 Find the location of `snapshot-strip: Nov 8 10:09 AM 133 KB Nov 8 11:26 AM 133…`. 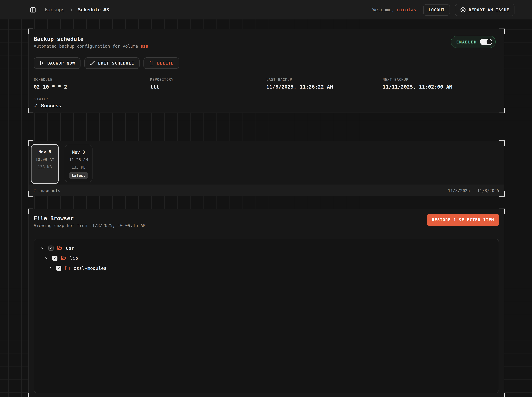

snapshot-strip: Nov 8 10:09 AM 133 KB Nov 8 11:26 AM 133… is located at coordinates (266, 162).